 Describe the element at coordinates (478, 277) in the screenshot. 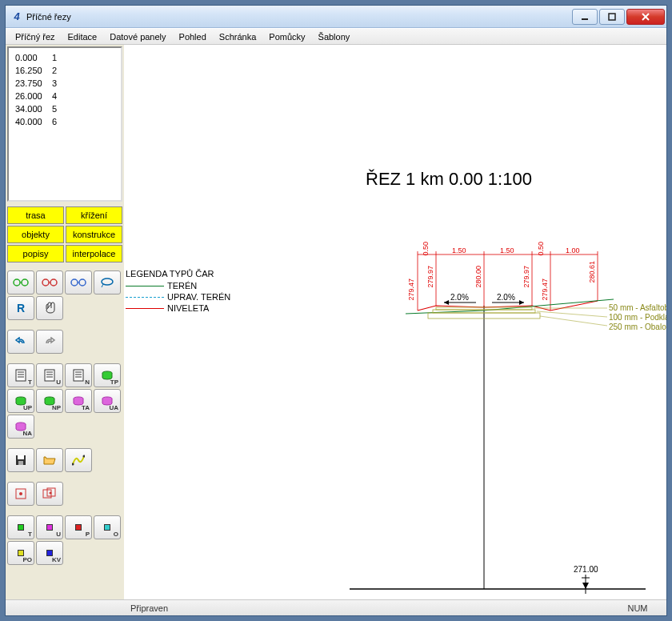

I see `dim-h28000: 280.00` at that location.